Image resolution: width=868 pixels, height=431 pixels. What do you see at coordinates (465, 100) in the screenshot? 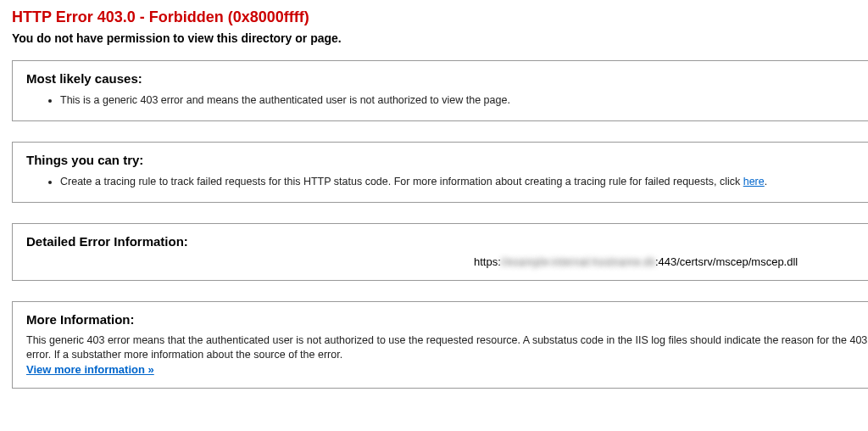
I see `list-item: This is a generic 403 error and means th…` at bounding box center [465, 100].